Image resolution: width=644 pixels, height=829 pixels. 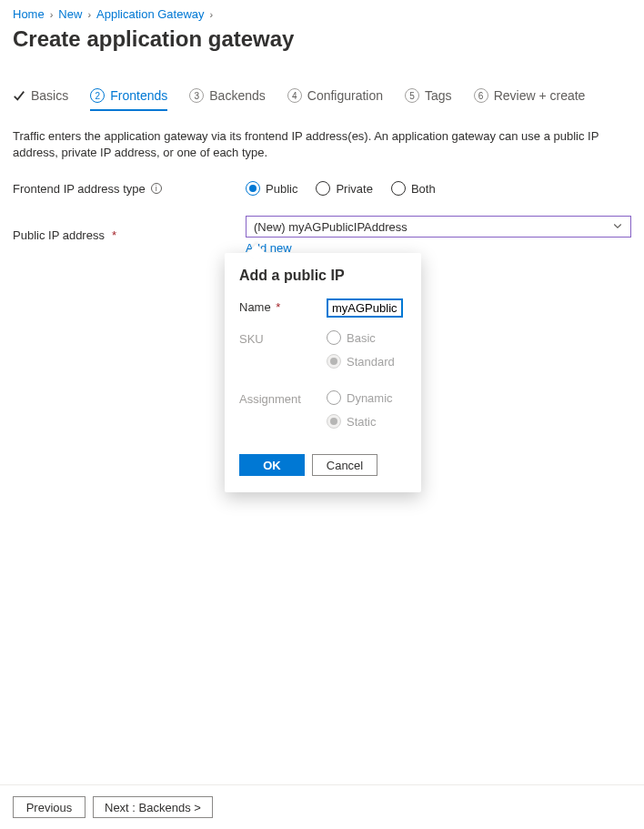 I want to click on radio-sku-basic: Basic, so click(x=367, y=338).